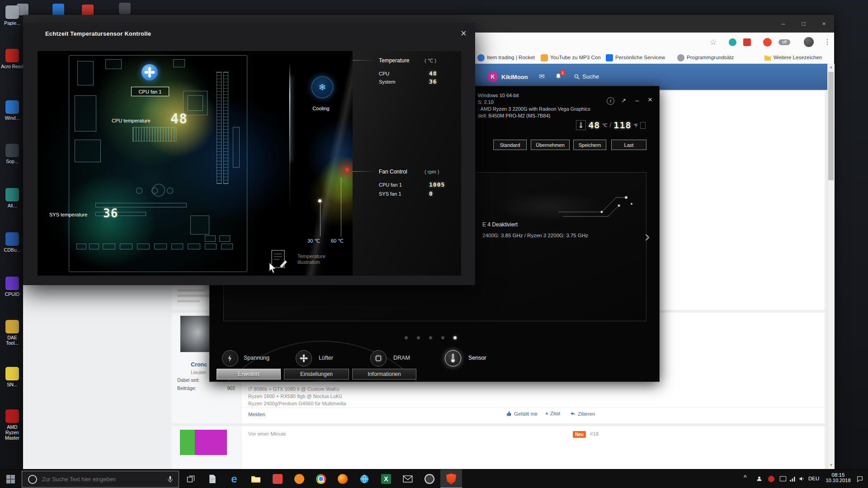 This screenshot has height=488, width=868. Describe the element at coordinates (514, 77) in the screenshot. I see `username-menu: KikiMoon` at that location.